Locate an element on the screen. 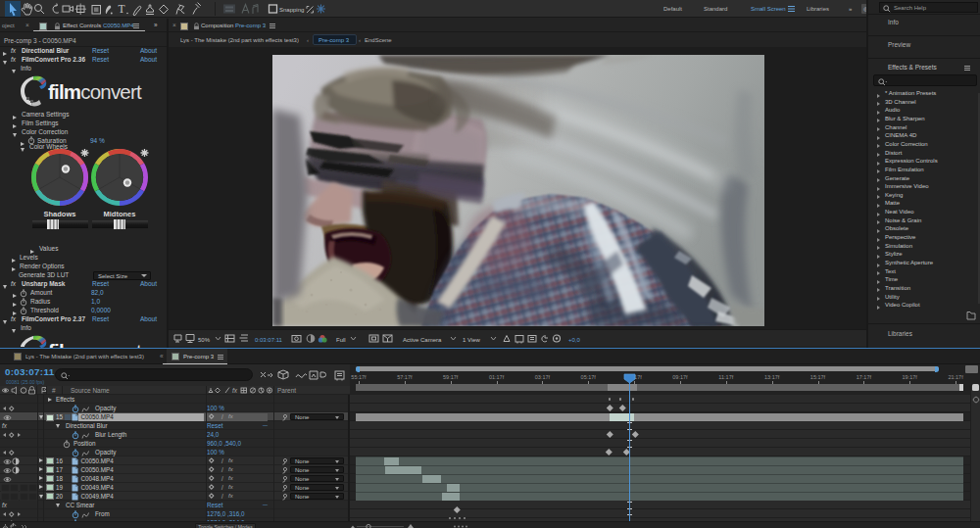 Image resolution: width=980 pixels, height=528 pixels. svg-text: Full is located at coordinates (341, 340).